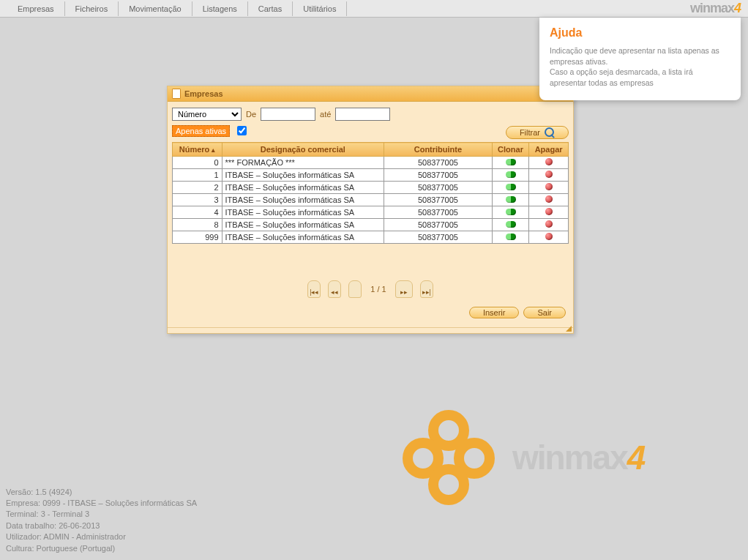  I want to click on rings-icon, so click(450, 458).